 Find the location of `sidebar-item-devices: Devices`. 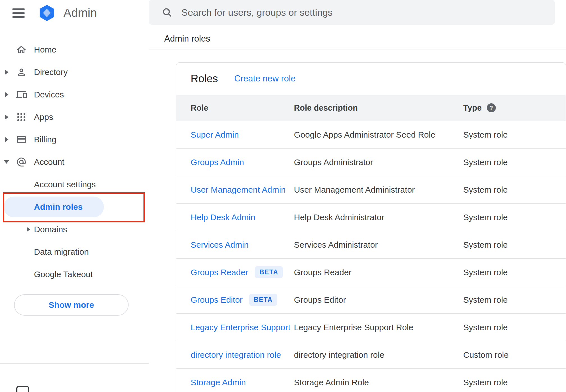

sidebar-item-devices: Devices is located at coordinates (74, 95).